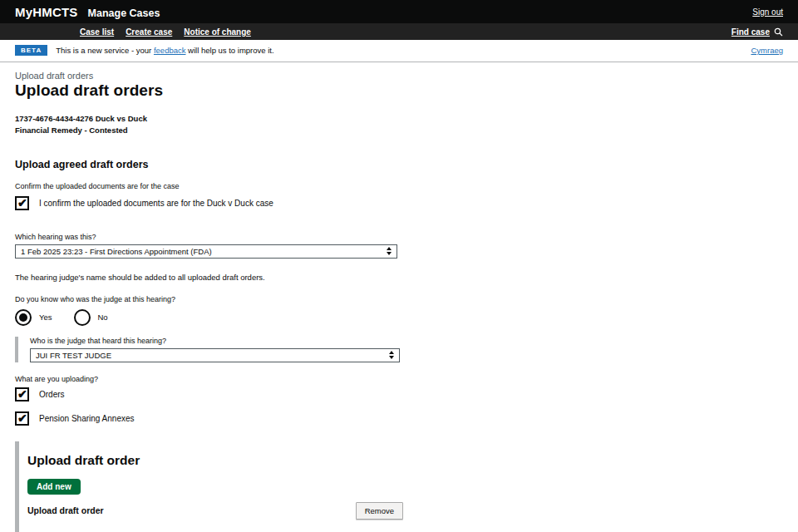 This screenshot has height=532, width=798. I want to click on hearing-select-value: 1 Feb 2025 23:23 - First Directions Appo…, so click(116, 251).